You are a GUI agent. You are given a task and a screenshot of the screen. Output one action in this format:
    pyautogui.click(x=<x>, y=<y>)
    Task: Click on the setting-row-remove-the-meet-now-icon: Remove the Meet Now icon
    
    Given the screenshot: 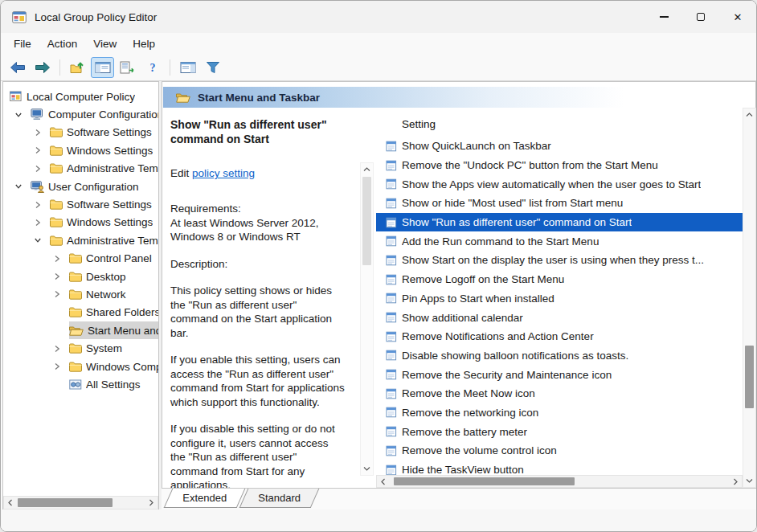 What is the action you would take?
    pyautogui.click(x=559, y=394)
    